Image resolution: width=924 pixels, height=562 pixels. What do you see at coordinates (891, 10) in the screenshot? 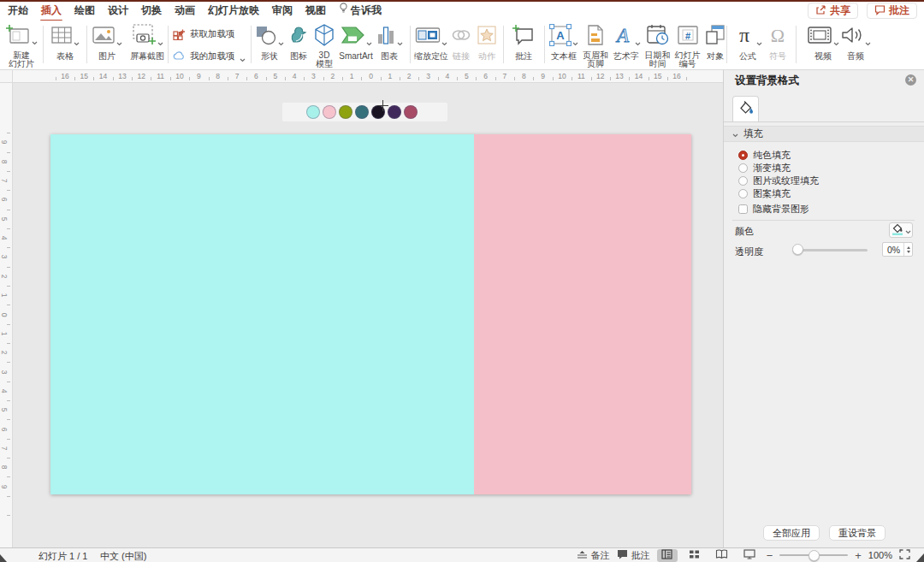
I see `comments-button: 批注` at bounding box center [891, 10].